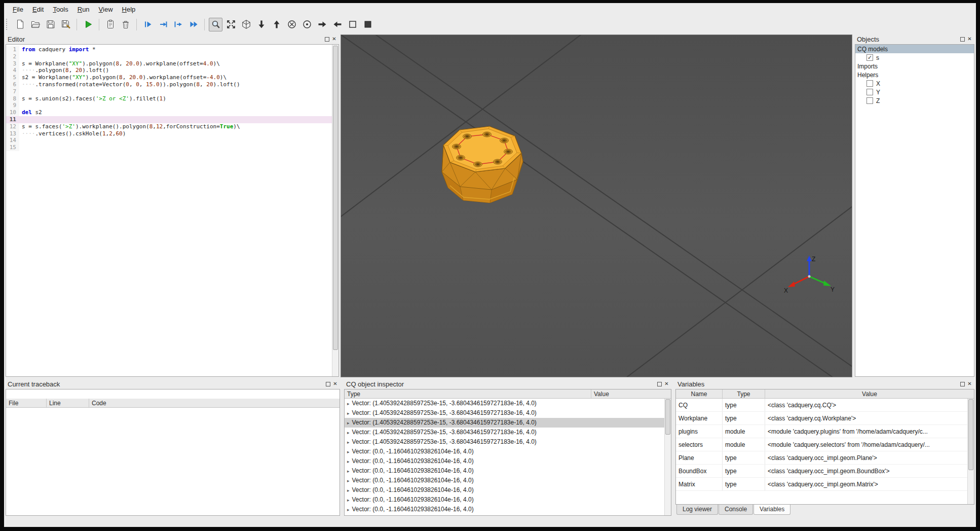 The height and width of the screenshot is (531, 980). I want to click on variable-row: Workplanetype<class 'cadquery.cq.Workpla…, so click(822, 418).